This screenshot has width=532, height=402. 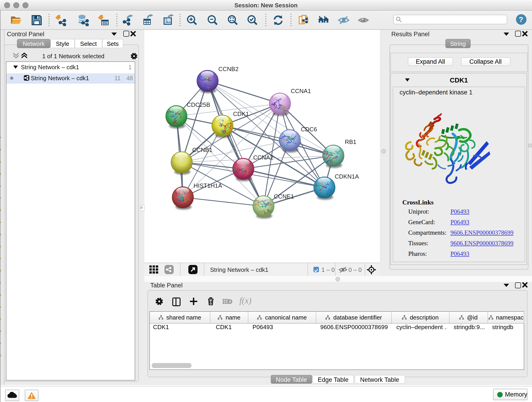 I want to click on svg-text: CDKN1A, so click(x=347, y=176).